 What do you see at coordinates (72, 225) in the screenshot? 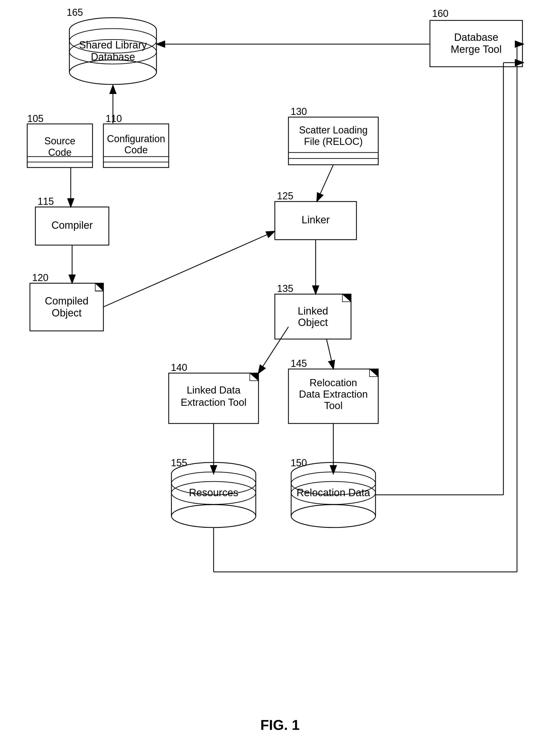
I see `compiler-label: Compiler` at bounding box center [72, 225].